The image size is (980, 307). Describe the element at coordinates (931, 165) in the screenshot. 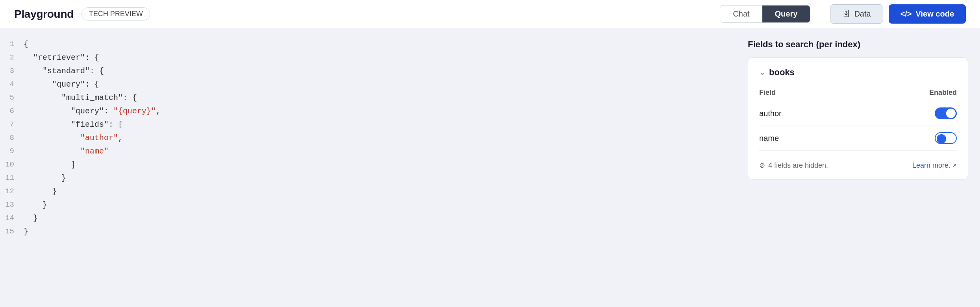

I see `learn-more-label: Learn more.` at that location.